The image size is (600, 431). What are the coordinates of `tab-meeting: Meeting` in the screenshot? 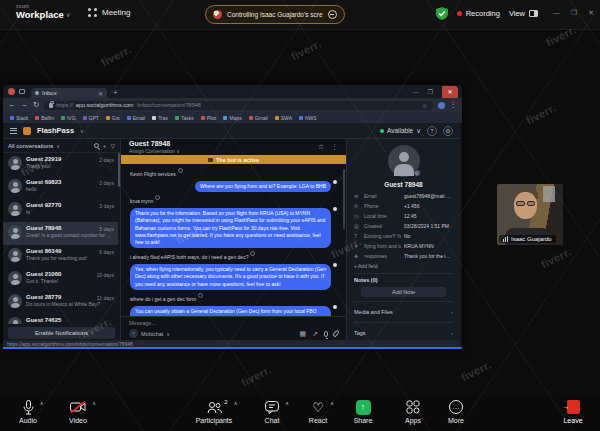 It's located at (109, 12).